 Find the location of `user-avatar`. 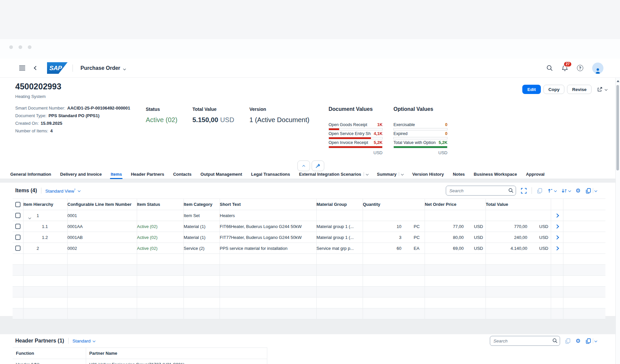

user-avatar is located at coordinates (598, 68).